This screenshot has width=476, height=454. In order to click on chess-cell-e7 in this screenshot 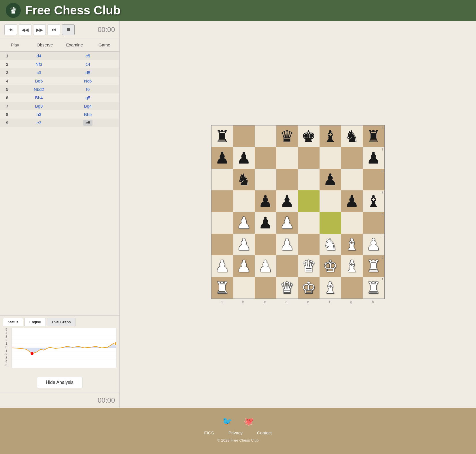, I will do `click(309, 158)`.